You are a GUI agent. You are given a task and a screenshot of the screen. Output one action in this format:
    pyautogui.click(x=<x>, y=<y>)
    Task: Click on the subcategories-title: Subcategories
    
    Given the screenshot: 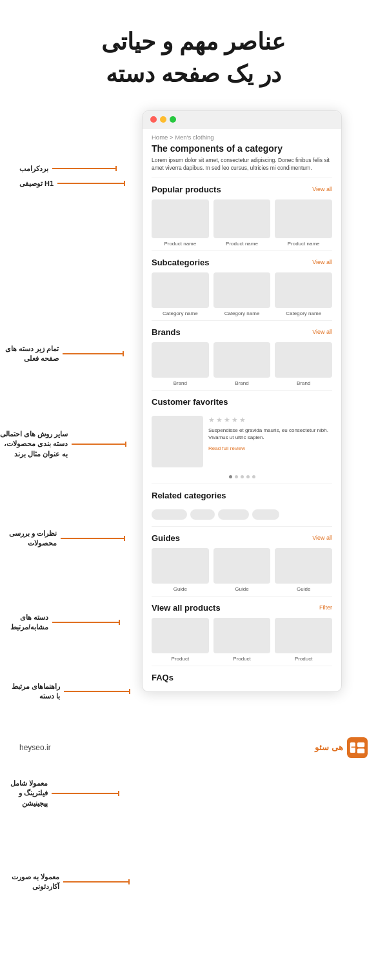 What is the action you would take?
    pyautogui.click(x=181, y=262)
    